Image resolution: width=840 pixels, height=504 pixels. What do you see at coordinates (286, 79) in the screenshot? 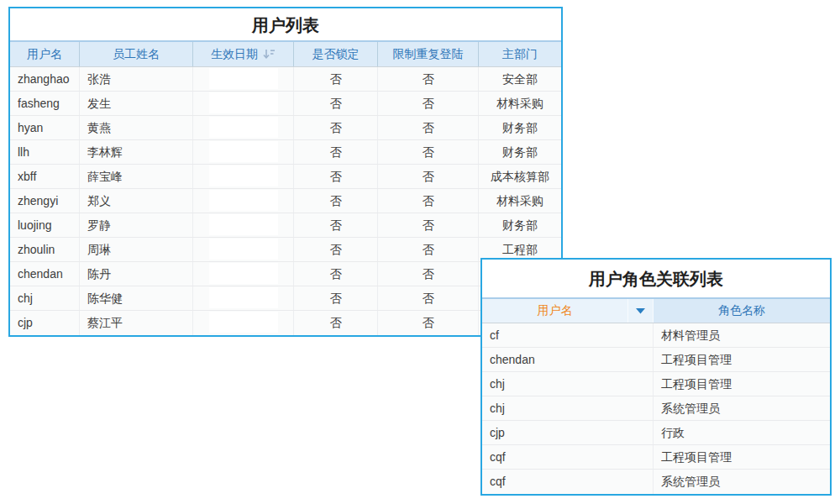
I see `table-row: zhanghao 张浩 否 否 安全部` at bounding box center [286, 79].